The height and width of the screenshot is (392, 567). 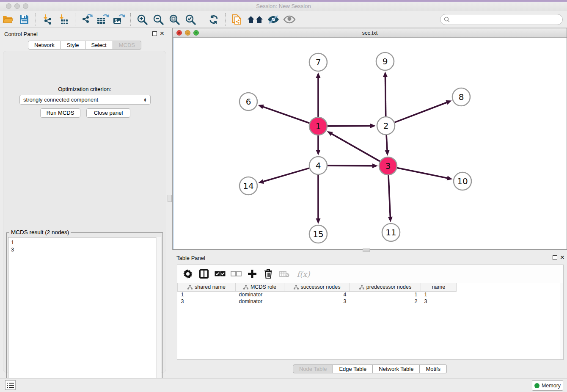 I want to click on table-scrollbar, so click(x=561, y=321).